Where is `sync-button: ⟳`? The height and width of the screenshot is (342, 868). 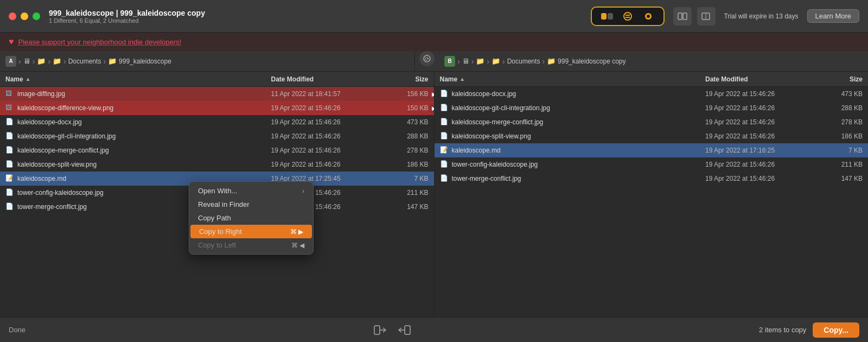
sync-button: ⟳ is located at coordinates (427, 59).